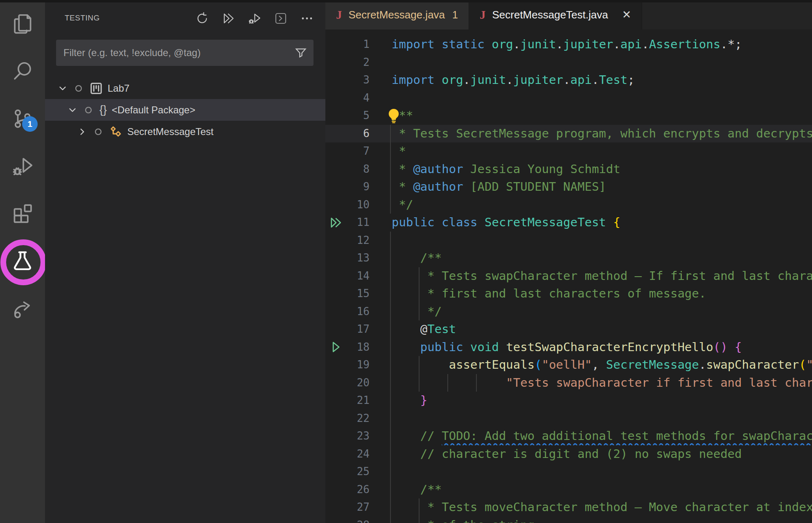 The height and width of the screenshot is (523, 812). I want to click on code-line-19: 19 assertEquals("oellH", SecretMessage.s…, so click(569, 365).